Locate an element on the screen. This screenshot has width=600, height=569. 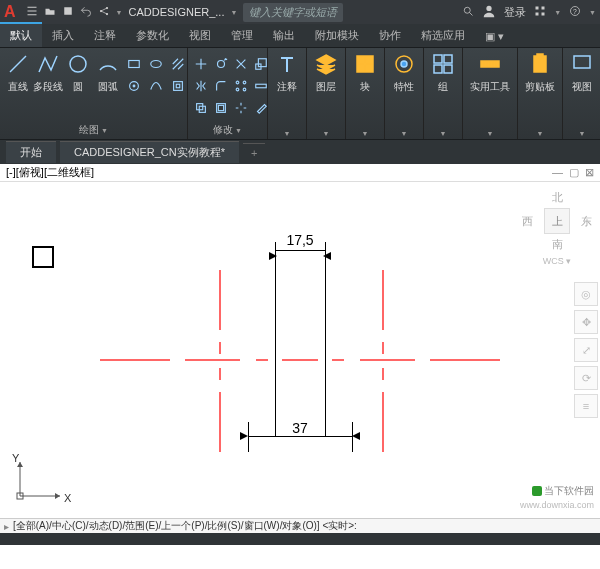
hatch-icon is located at coordinates (178, 64).